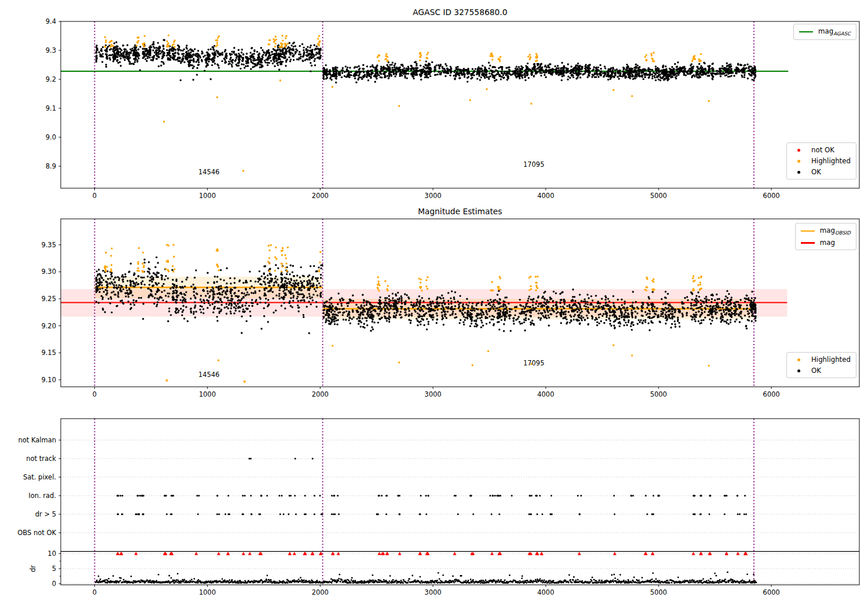  Describe the element at coordinates (51, 21) in the screenshot. I see `y-tick-label: 9.4` at that location.